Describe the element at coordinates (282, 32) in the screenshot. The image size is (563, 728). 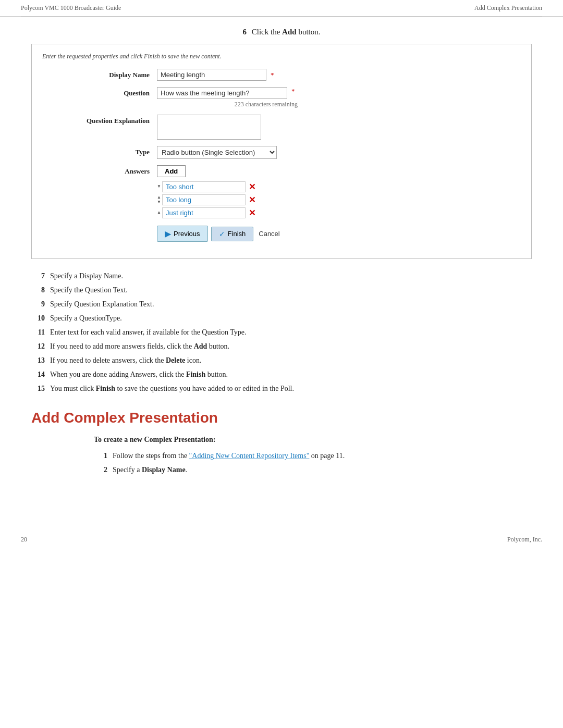
I see `step6-heading: 6 Click the Add button.` at that location.